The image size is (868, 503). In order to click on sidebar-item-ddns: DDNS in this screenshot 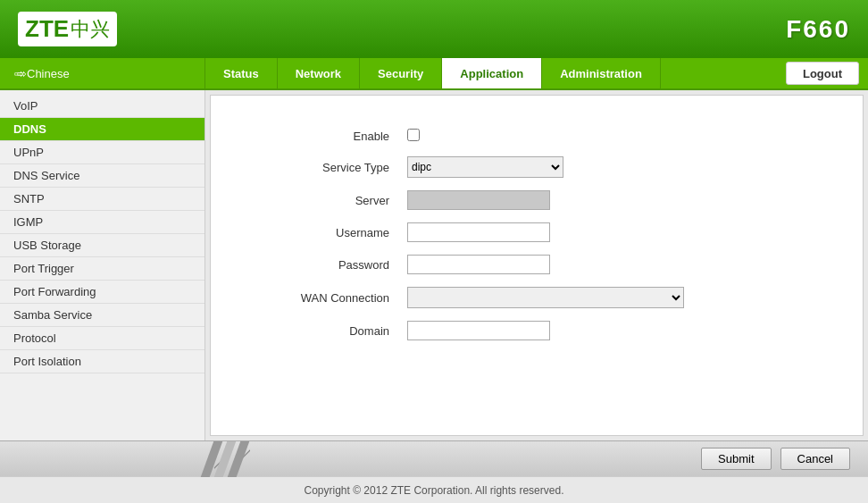, I will do `click(102, 130)`.